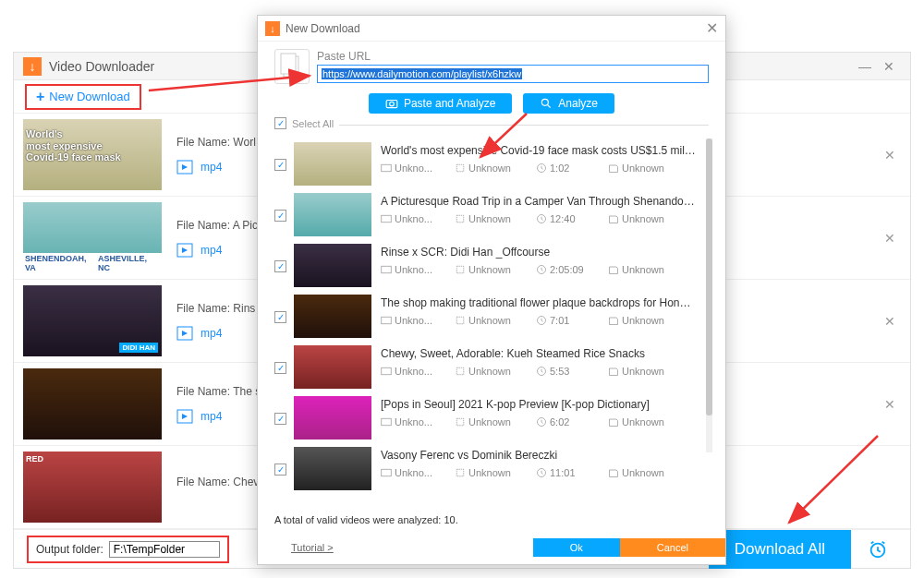 The height and width of the screenshot is (578, 924). I want to click on minimize-button: —, so click(865, 66).